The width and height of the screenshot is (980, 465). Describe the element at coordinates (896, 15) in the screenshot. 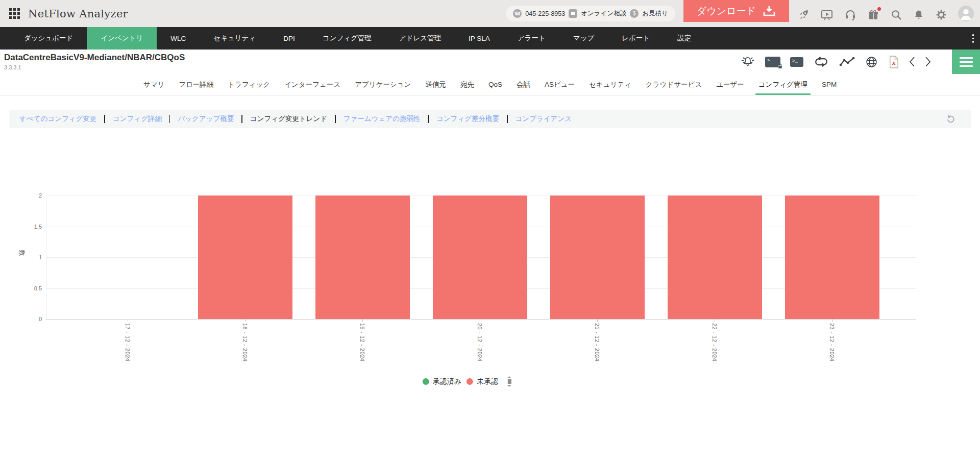

I see `search-icon` at that location.